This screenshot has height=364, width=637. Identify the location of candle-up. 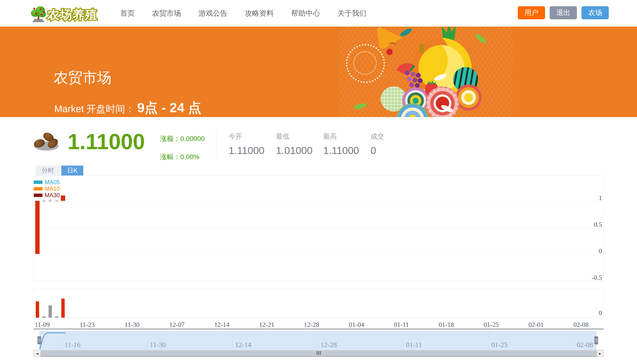
(63, 198).